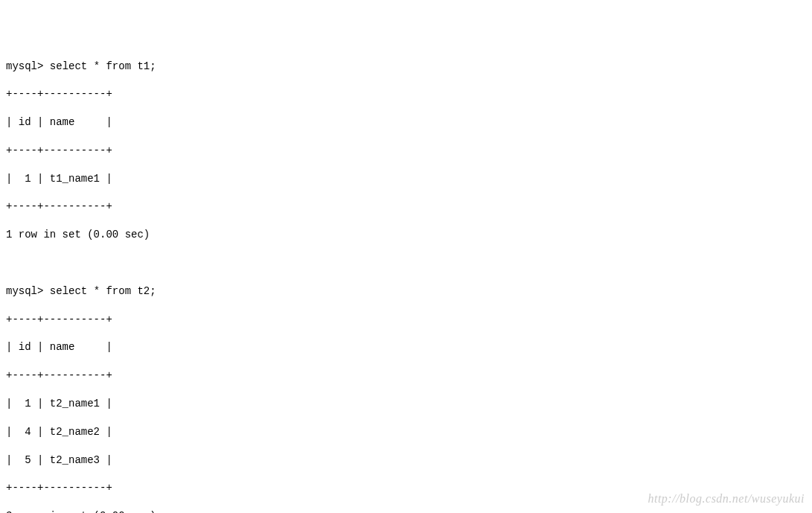 The width and height of the screenshot is (812, 513). What do you see at coordinates (406, 511) in the screenshot?
I see `t2-footer: 3 rows in set (0.00 sec)` at bounding box center [406, 511].